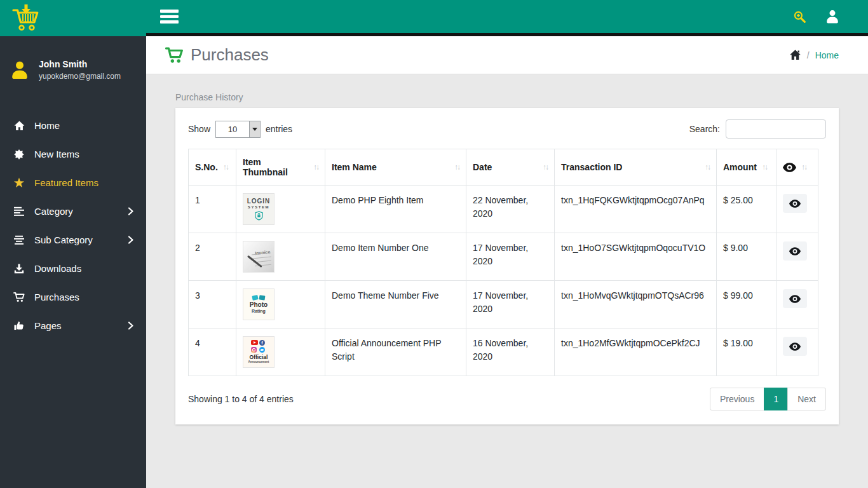 Image resolution: width=868 pixels, height=488 pixels. Describe the element at coordinates (73, 183) in the screenshot. I see `sidebar-item-featured-items: Featured Items` at that location.